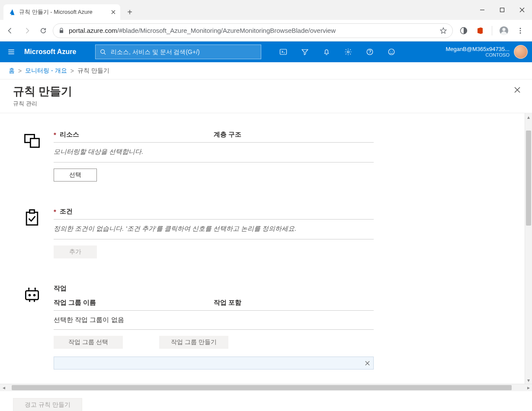 Image resolution: width=532 pixels, height=411 pixels. Describe the element at coordinates (113, 12) in the screenshot. I see `tab-close-button` at that location.